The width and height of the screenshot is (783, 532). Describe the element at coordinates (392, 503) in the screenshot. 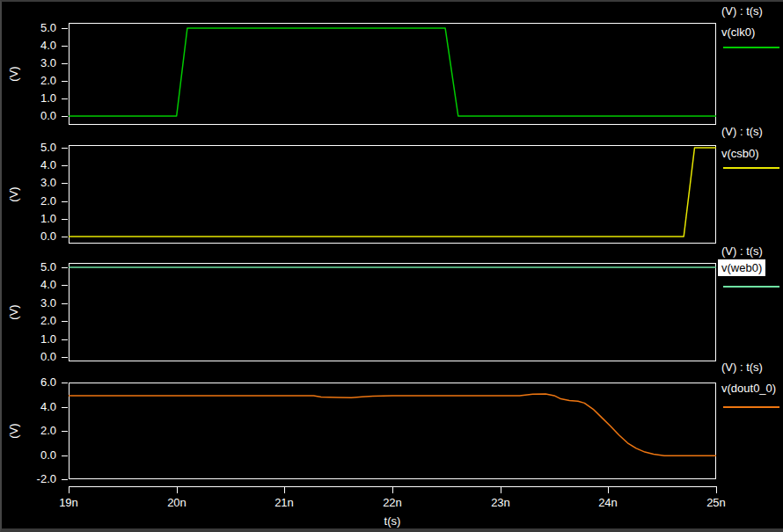

I see `x-tick-label: 22n` at that location.